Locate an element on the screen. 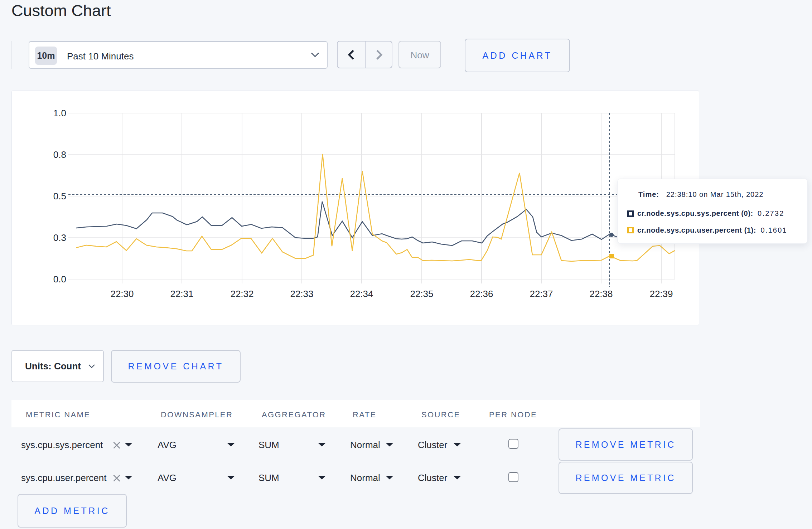 The image size is (812, 529). svg-text: 22:37 is located at coordinates (541, 294).